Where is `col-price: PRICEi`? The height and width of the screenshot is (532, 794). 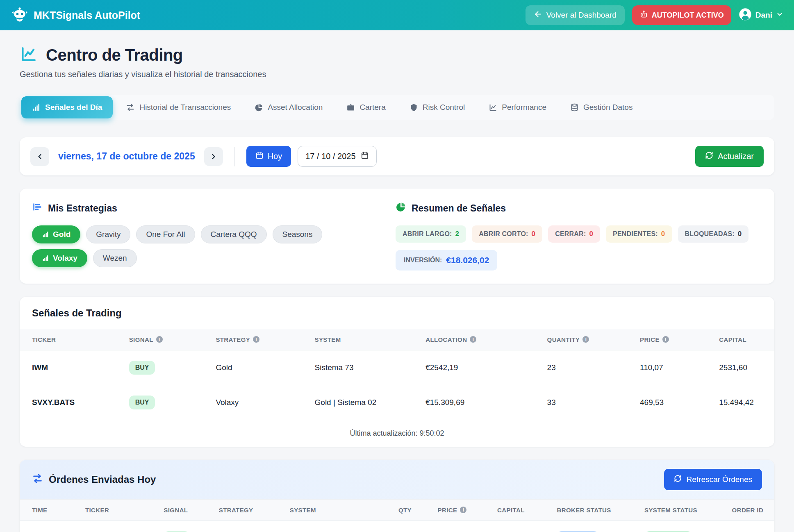 col-price: PRICEi is located at coordinates (459, 510).